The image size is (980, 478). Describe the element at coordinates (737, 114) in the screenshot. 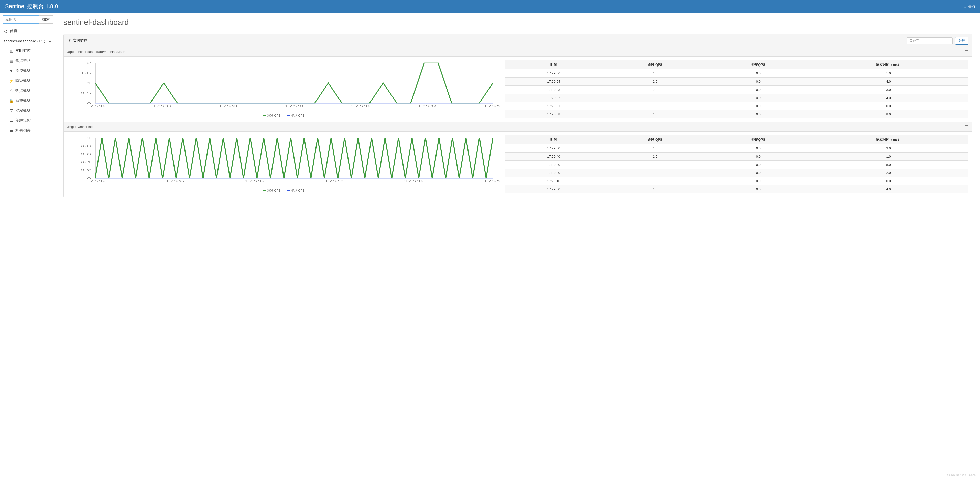

I see `table-row: 17:28:581.00.08.0` at that location.